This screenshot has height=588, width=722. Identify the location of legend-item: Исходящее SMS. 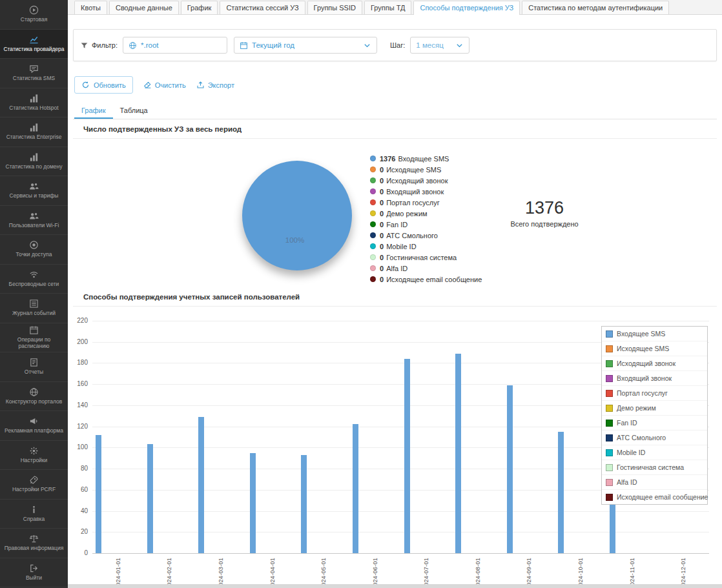
(655, 349).